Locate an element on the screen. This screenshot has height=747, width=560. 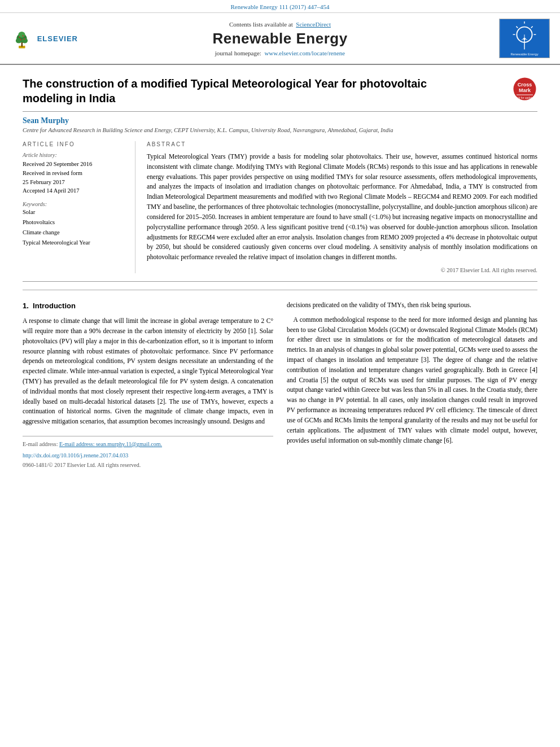
journal-header-center: Contents lists available at ScienceDirec… is located at coordinates (280, 38).